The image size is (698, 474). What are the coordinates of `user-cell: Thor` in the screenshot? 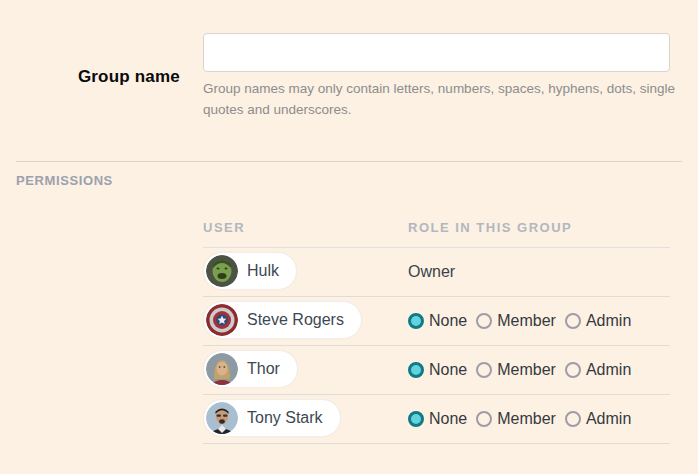 It's located at (306, 370).